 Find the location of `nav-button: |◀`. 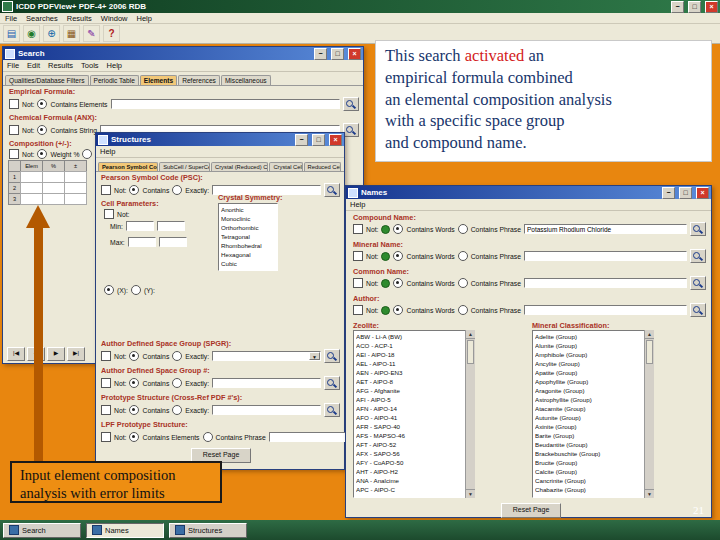

nav-button: |◀ is located at coordinates (16, 354).